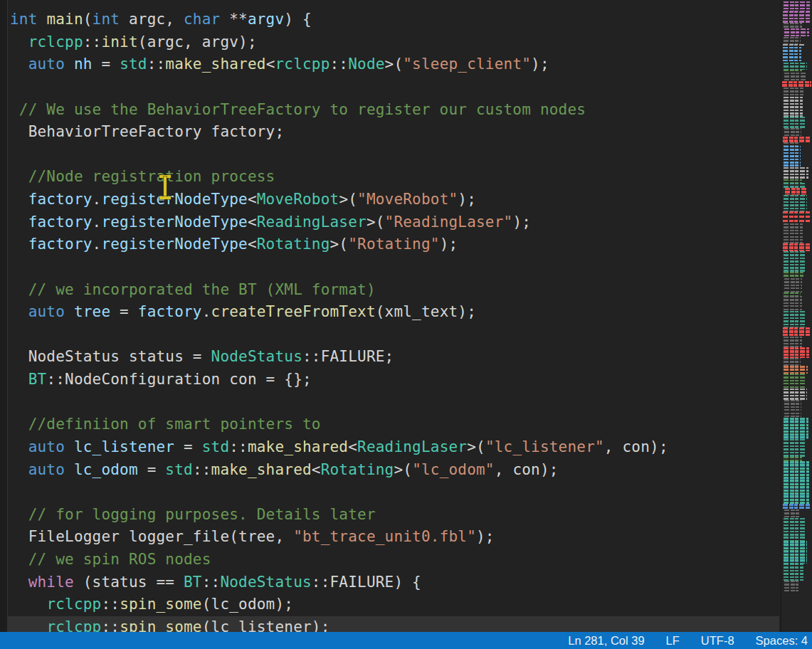  I want to click on code-line: BT::NodeConfiguration con = {};, so click(394, 380).